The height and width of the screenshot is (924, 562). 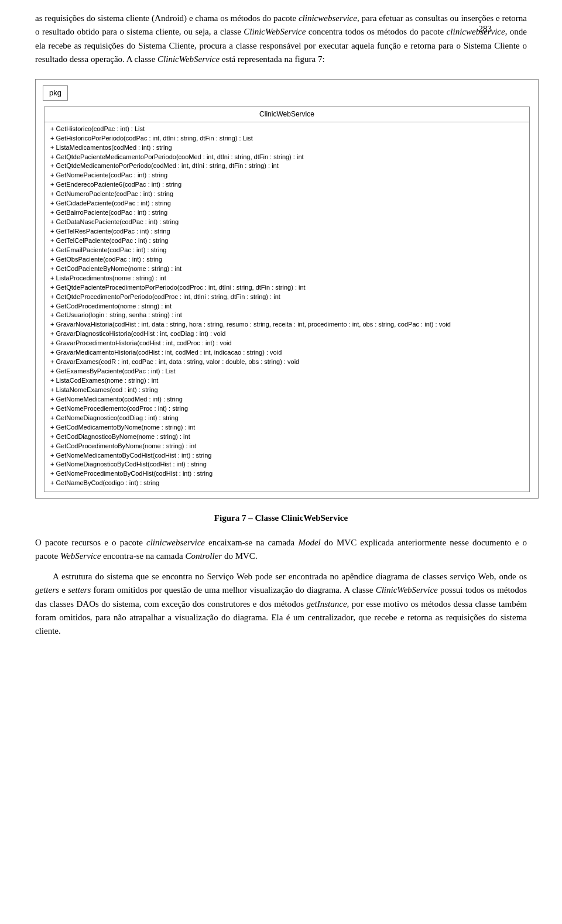 I want to click on class-method-item: + GetObsPaciente(codPac : int) : string, so click(x=287, y=260).